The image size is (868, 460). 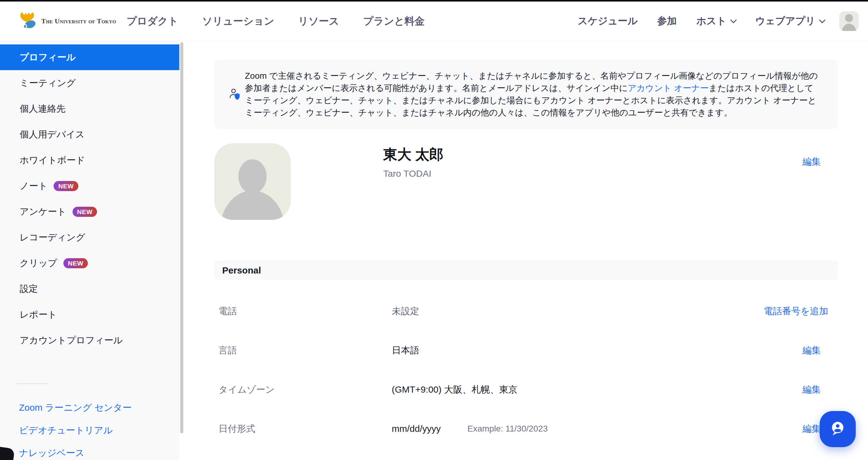 I want to click on timezone-value: (GMT+9:00) 大阪、札幌、東京, so click(x=455, y=390).